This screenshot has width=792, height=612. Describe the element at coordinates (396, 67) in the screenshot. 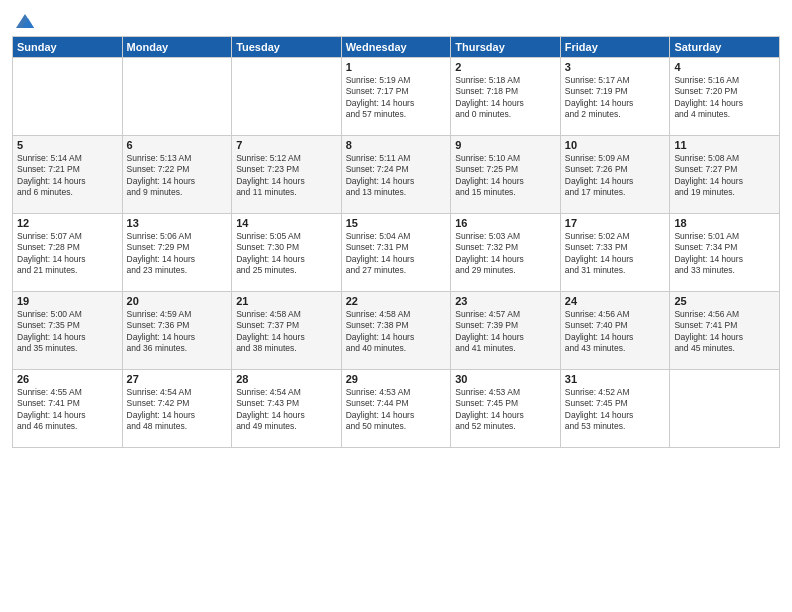

I see `day-number: 1` at that location.